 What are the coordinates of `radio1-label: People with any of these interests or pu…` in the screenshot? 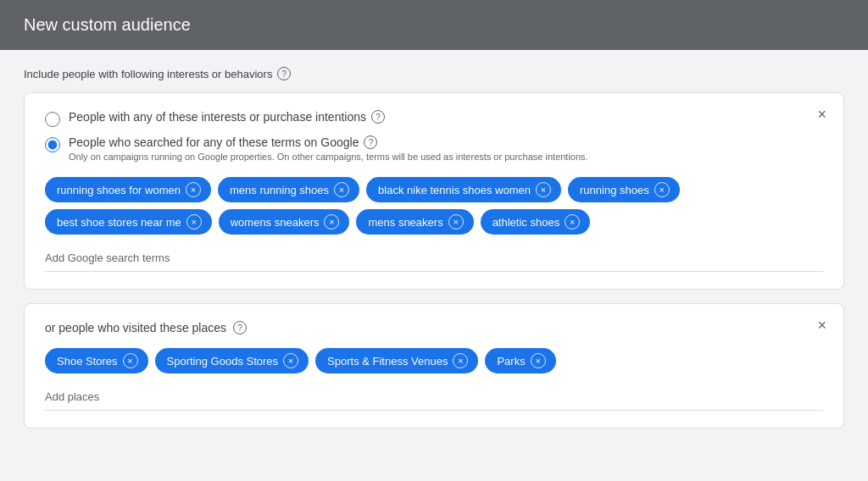 It's located at (217, 117).